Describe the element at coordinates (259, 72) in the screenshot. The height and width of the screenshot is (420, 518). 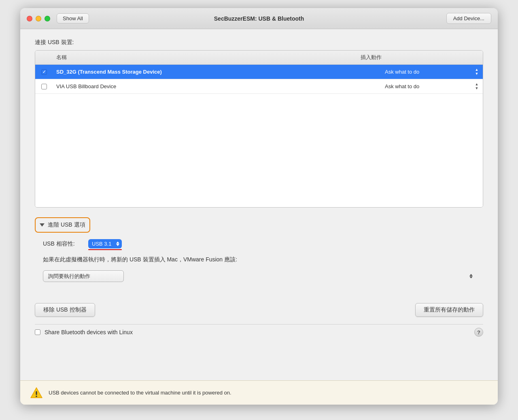
I see `table-row: ✓ SD_32G (Transcend Mass Storage Device)…` at that location.